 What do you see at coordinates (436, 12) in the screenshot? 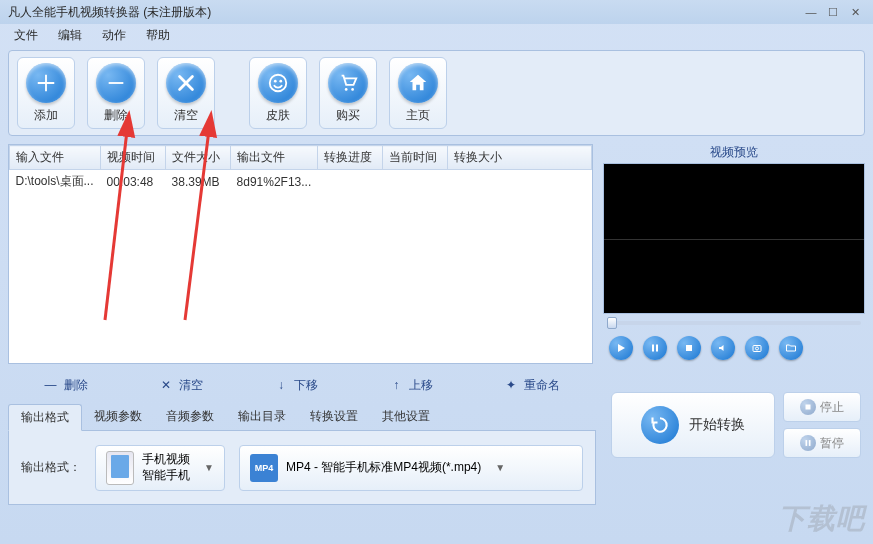
I see `titlebar: 凡人全能手机视频转换器 (未注册版本) — ☐ ✕` at bounding box center [436, 12].